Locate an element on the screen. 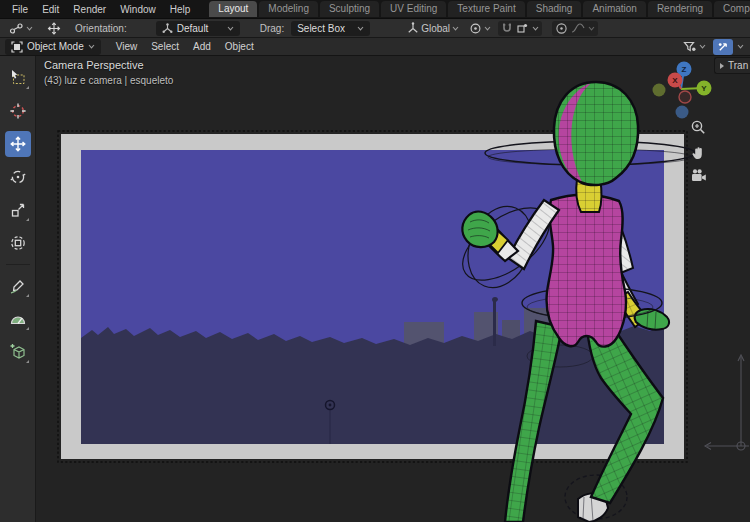 Image resolution: width=750 pixels, height=522 pixels. axis-neg-y-ball is located at coordinates (660, 90).